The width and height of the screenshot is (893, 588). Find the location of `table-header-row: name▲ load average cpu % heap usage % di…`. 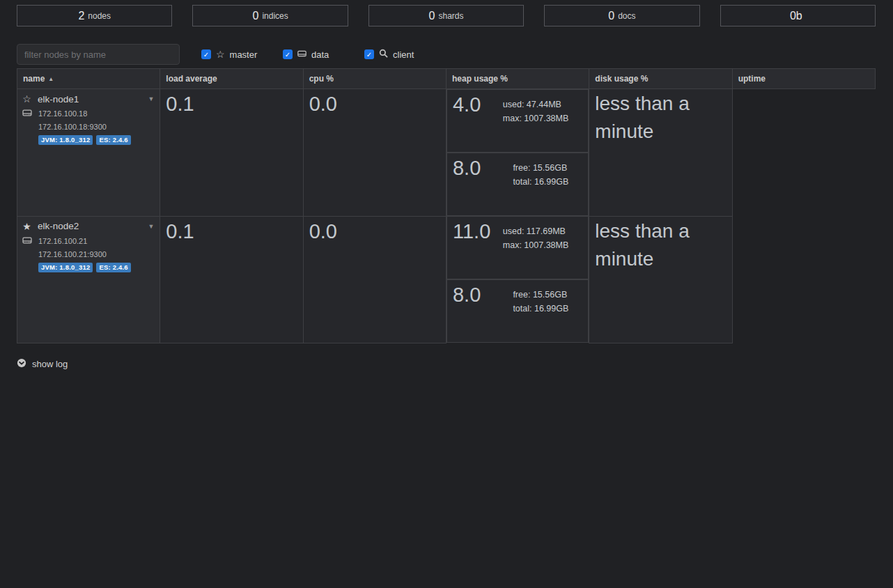

table-header-row: name▲ load average cpu % heap usage % di… is located at coordinates (446, 79).